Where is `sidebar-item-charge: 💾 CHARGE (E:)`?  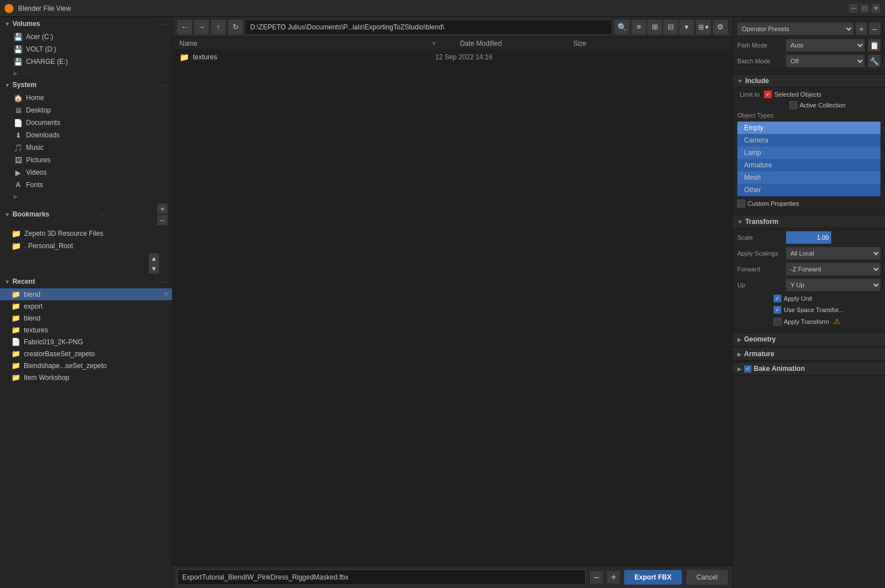 sidebar-item-charge: 💾 CHARGE (E:) is located at coordinates (86, 62).